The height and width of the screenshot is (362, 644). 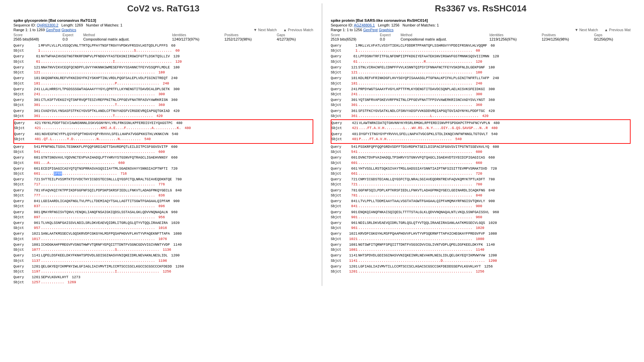 What do you see at coordinates (35, 147) in the screenshot?
I see `query-start: 541` at bounding box center [35, 147].